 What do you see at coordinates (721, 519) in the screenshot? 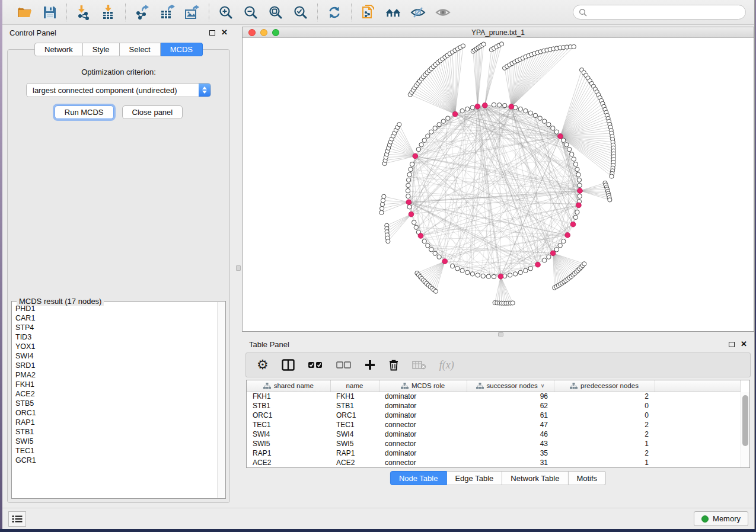
I see `memory-button: Memory` at bounding box center [721, 519].